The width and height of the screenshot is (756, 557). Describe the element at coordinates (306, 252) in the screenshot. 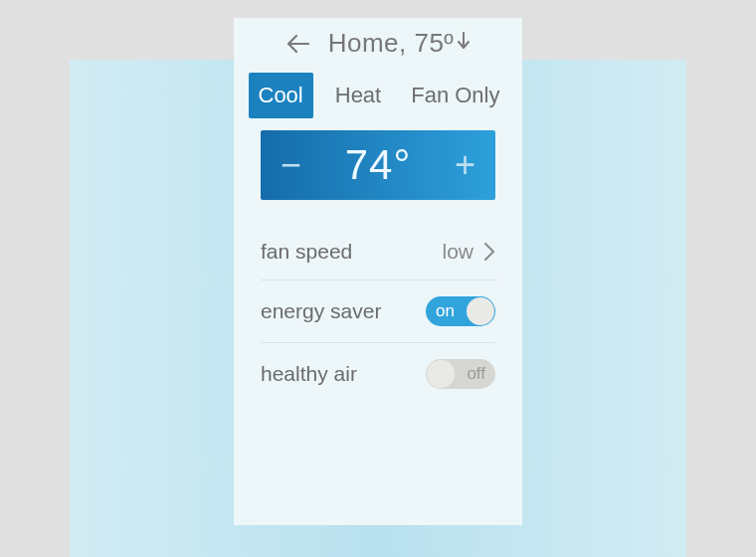

I see `fan-speed-label: fan speed` at that location.